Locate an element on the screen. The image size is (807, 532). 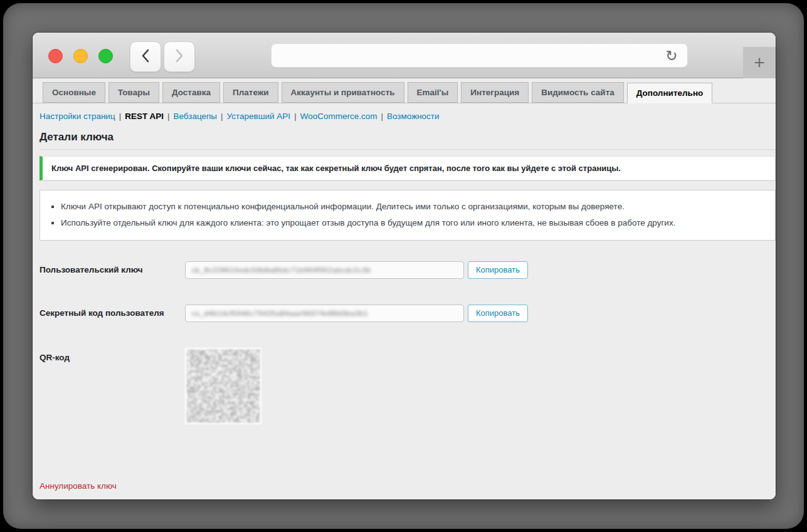
forward-chevron-icon is located at coordinates (179, 57).